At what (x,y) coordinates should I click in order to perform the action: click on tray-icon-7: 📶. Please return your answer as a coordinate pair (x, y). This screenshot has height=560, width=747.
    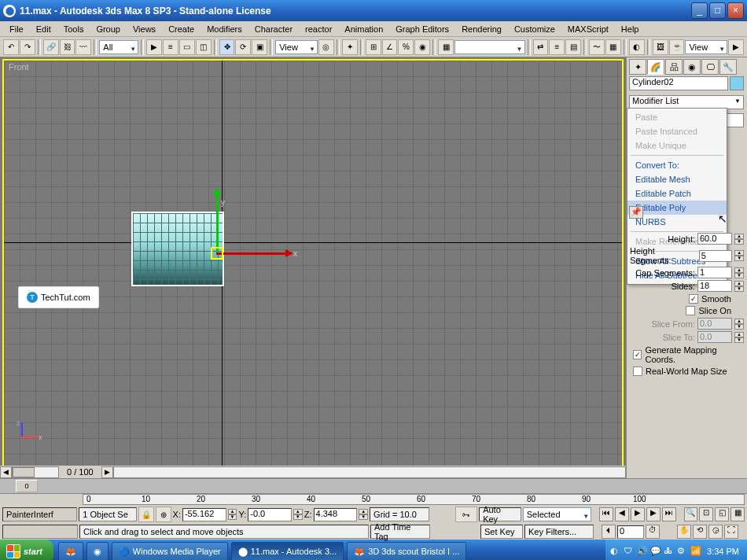
    Looking at the image, I should click on (696, 551).